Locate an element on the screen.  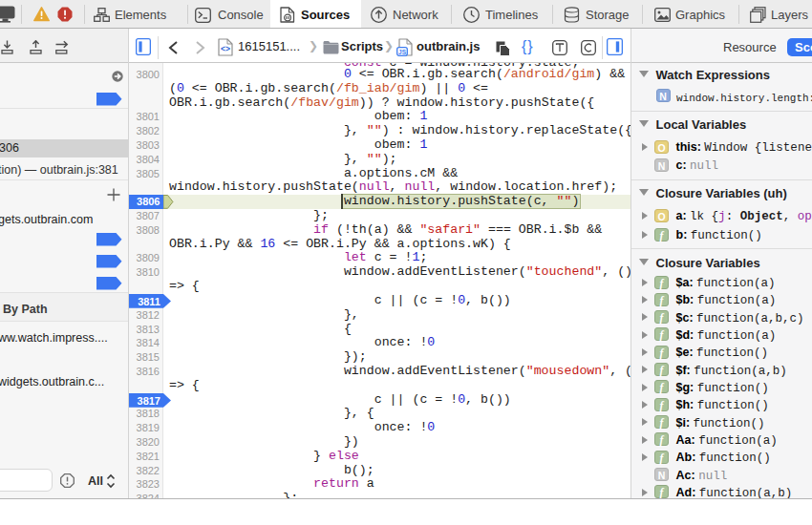
svg-text: 3817 is located at coordinates (149, 400).